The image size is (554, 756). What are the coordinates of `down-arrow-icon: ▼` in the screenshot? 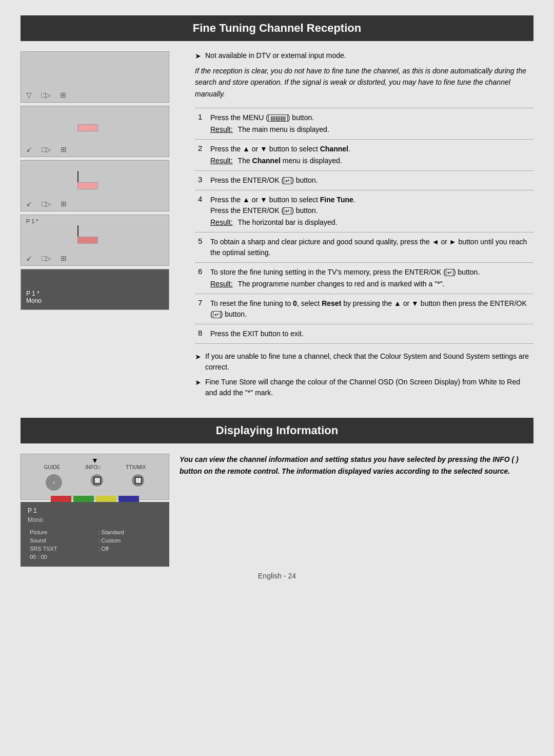 It's located at (95, 460).